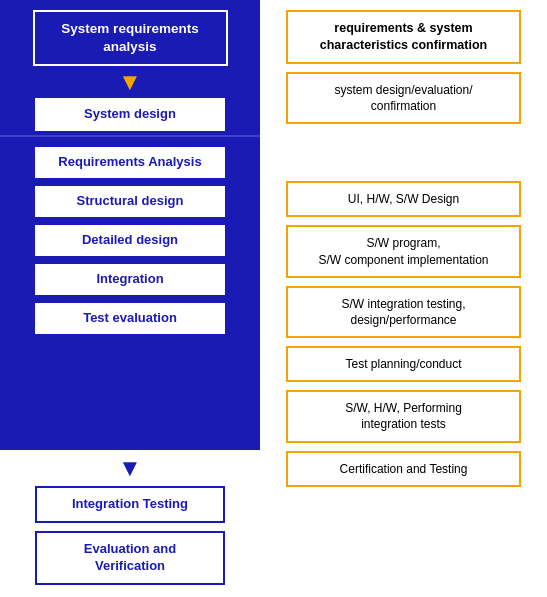 The width and height of the screenshot is (547, 597). I want to click on certification-testing-box: Certification and Testing, so click(404, 469).